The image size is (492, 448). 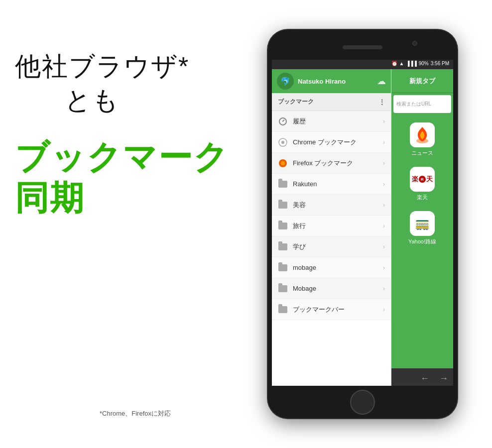 I want to click on user-name: Natsuko Hirano, so click(x=336, y=82).